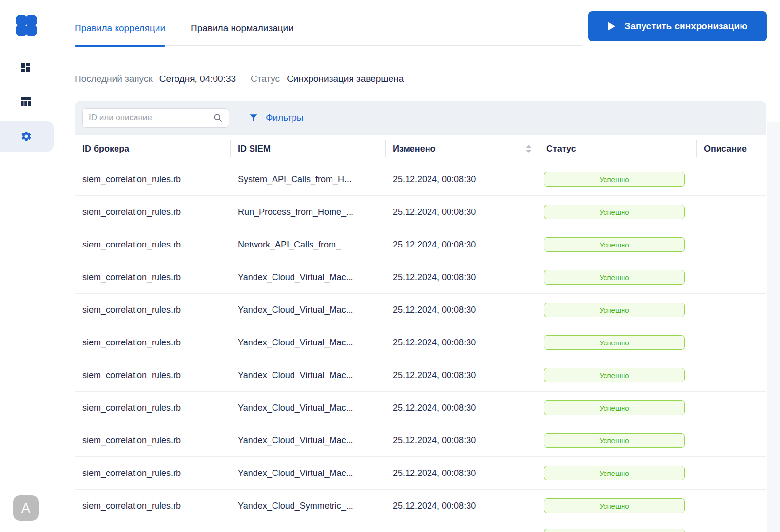 The width and height of the screenshot is (780, 532). What do you see at coordinates (614, 530) in the screenshot?
I see `status-badge` at bounding box center [614, 530].